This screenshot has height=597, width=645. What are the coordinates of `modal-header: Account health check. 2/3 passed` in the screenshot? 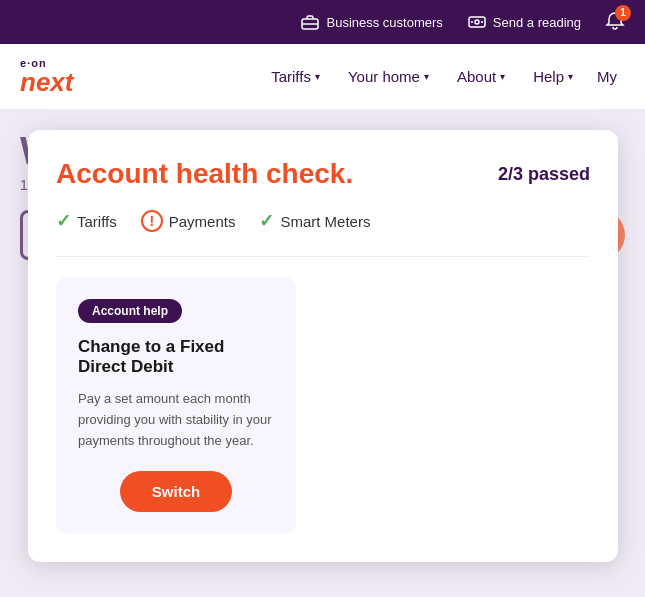 It's located at (323, 174).